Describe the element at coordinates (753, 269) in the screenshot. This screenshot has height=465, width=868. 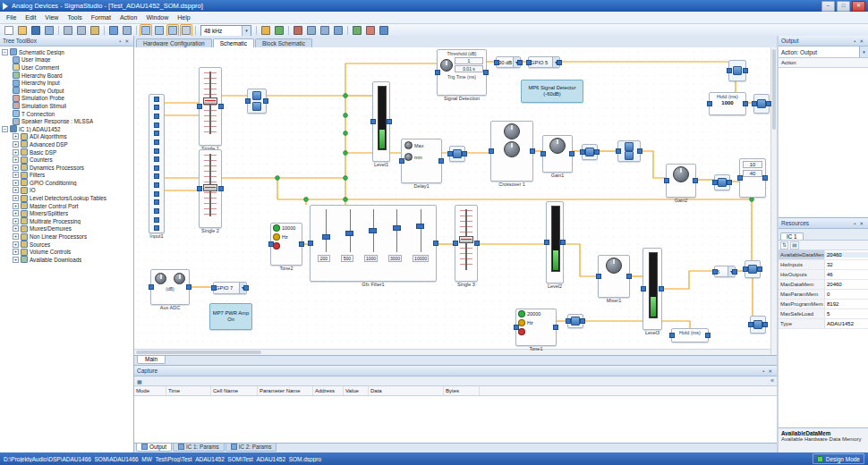
I see `block-tE` at that location.